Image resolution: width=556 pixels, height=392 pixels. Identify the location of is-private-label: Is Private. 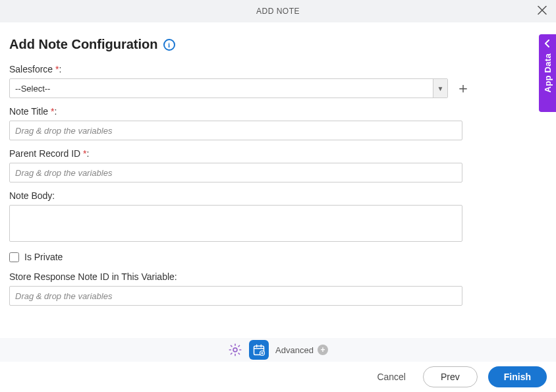
(43, 257).